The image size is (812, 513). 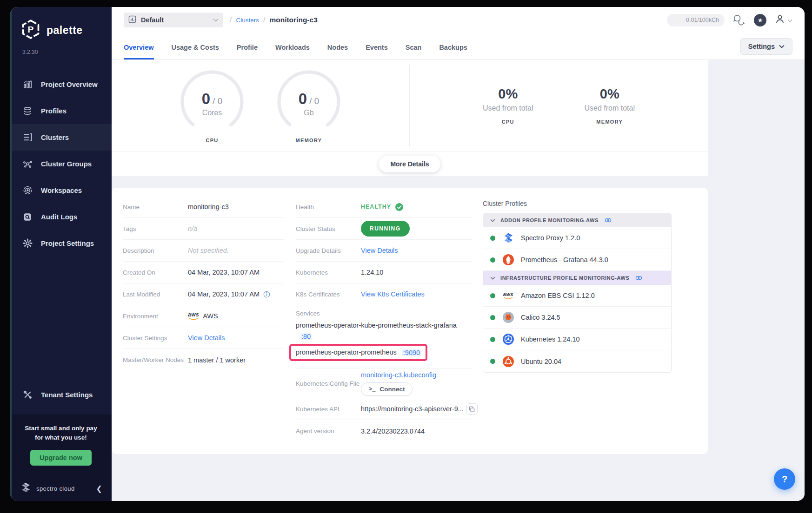 What do you see at coordinates (382, 207) in the screenshot?
I see `health-status: HEALTHY` at bounding box center [382, 207].